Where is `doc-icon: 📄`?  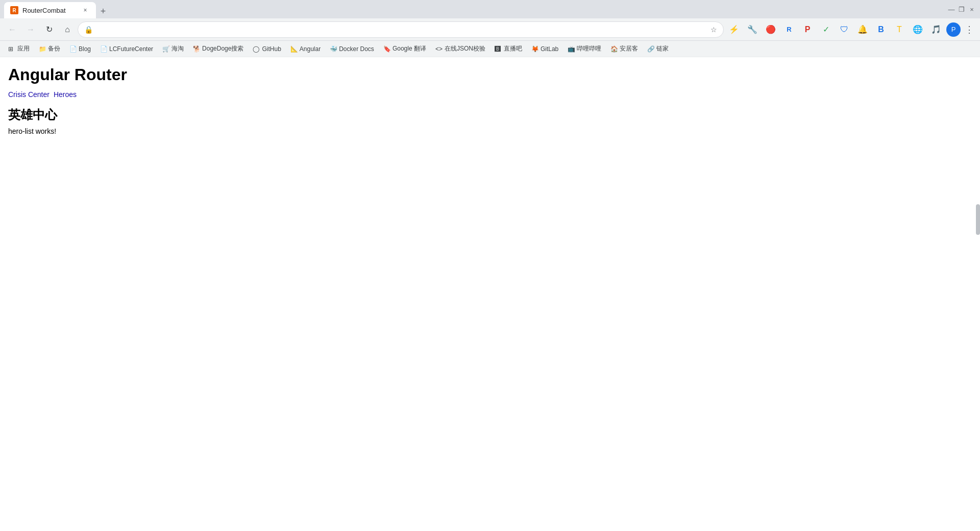
doc-icon: 📄 is located at coordinates (73, 49).